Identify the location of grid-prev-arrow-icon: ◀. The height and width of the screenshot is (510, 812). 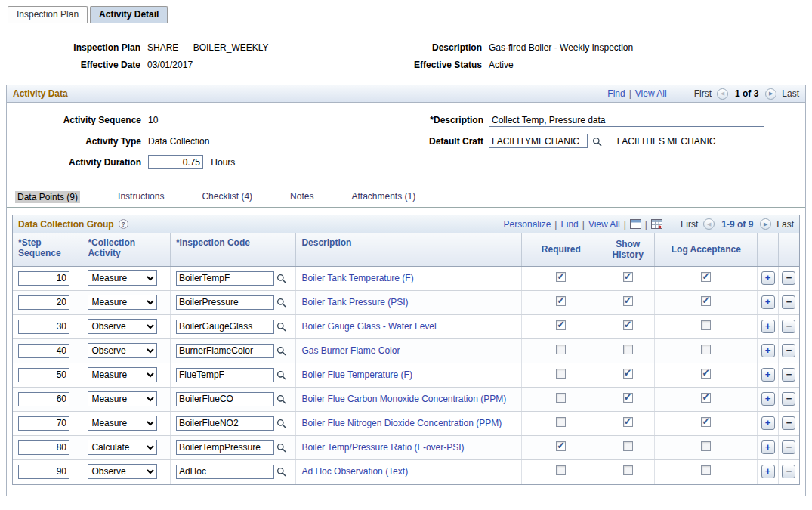
(709, 224).